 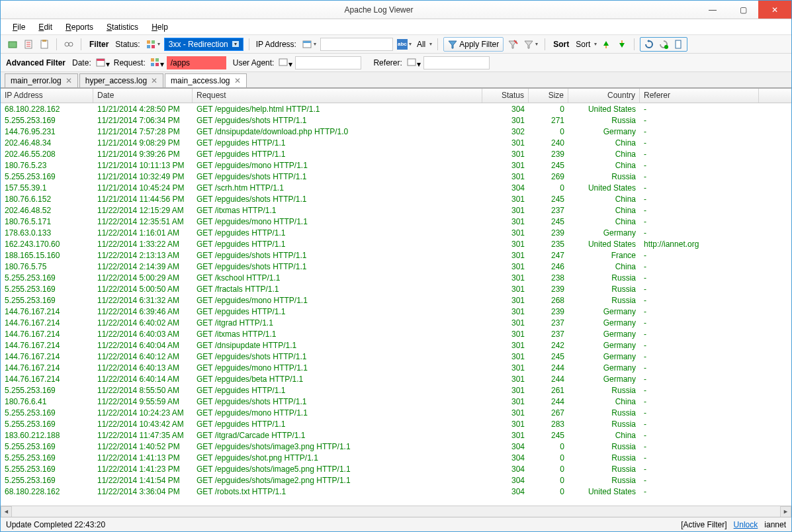 What do you see at coordinates (622, 44) in the screenshot?
I see `sort-desc-icon` at bounding box center [622, 44].